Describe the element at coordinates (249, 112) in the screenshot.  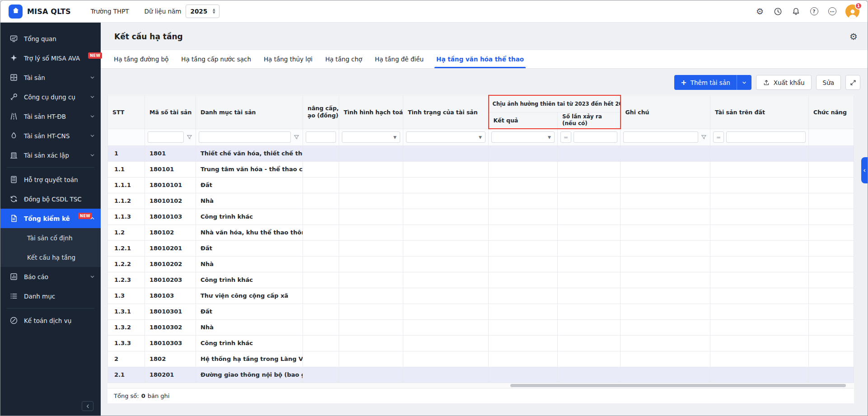
I see `col-header-category: Danh mục tài sản` at that location.